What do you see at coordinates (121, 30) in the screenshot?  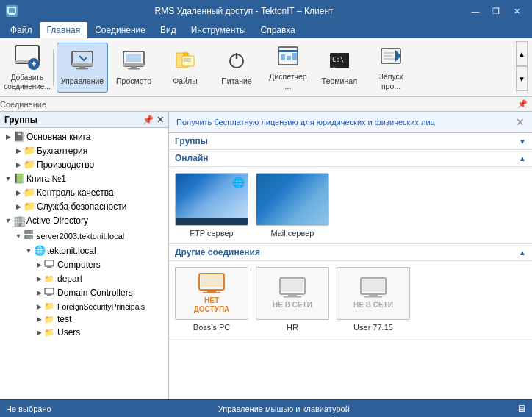 I see `menu-connection: Соединение` at bounding box center [121, 30].